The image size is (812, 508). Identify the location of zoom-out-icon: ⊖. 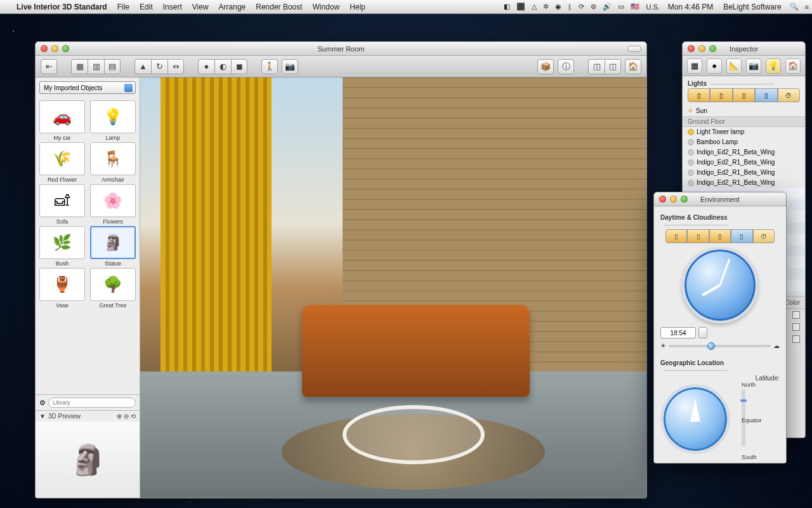
(126, 417).